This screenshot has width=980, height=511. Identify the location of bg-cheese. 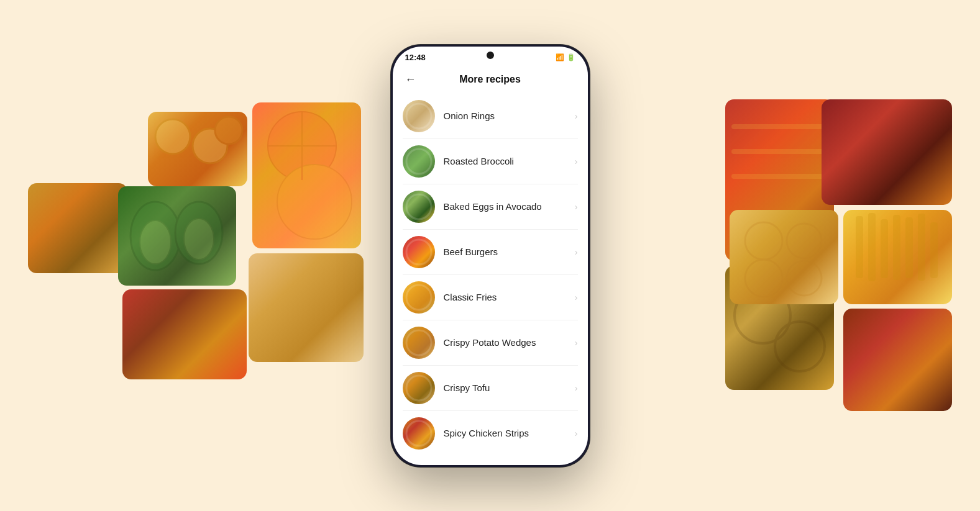
(78, 228).